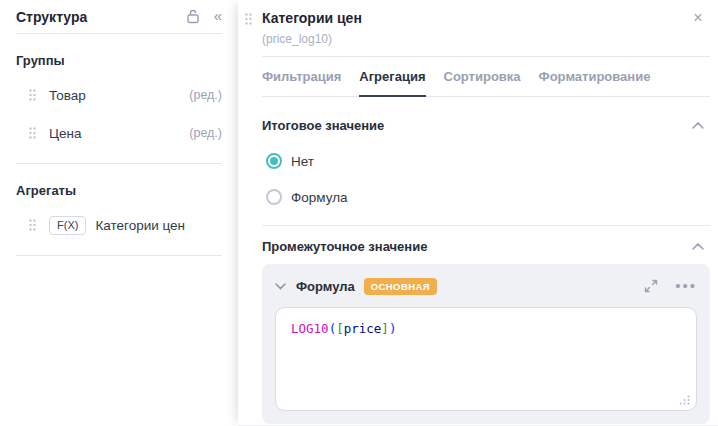 Image resolution: width=718 pixels, height=426 pixels. What do you see at coordinates (323, 126) in the screenshot?
I see `total-value-heading: Итоговое значение` at bounding box center [323, 126].